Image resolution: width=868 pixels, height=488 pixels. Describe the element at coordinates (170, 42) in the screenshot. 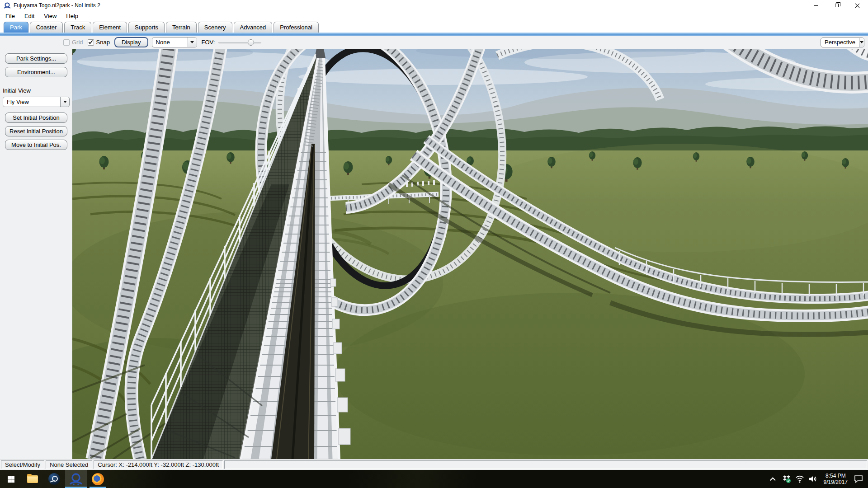

I see `display-mode-value: None` at that location.